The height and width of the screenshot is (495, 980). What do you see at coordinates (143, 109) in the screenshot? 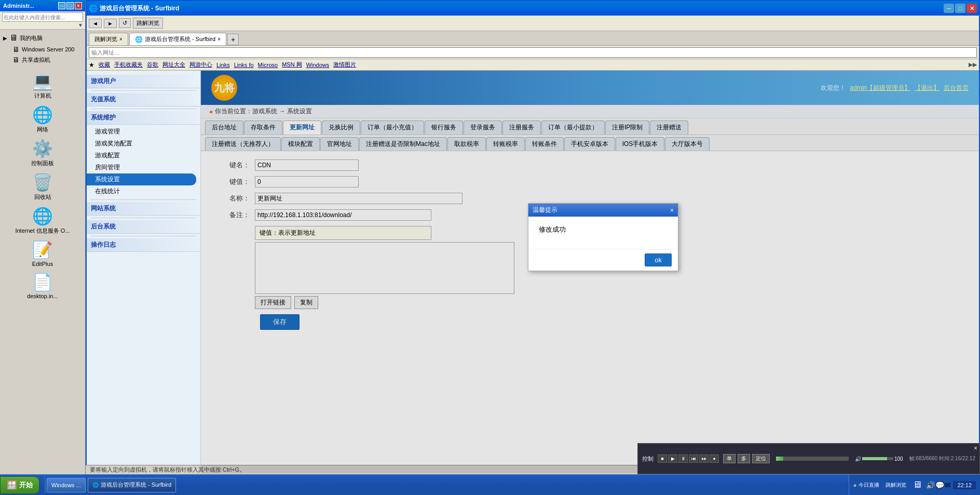
I see `sep2` at bounding box center [143, 109].